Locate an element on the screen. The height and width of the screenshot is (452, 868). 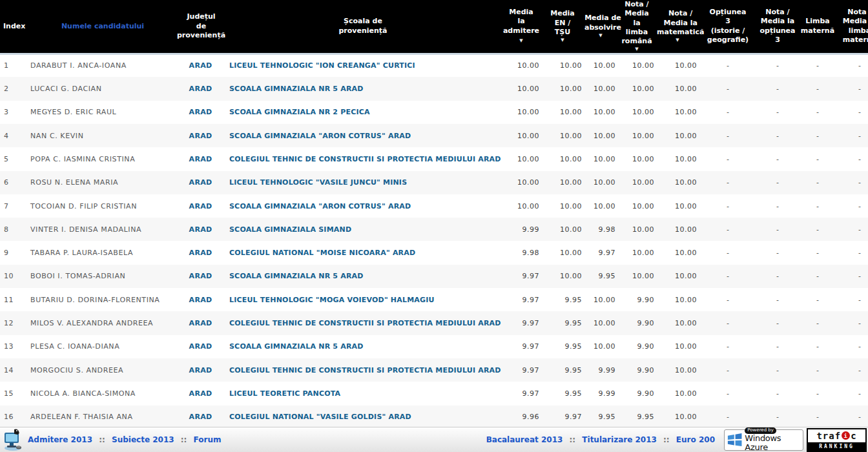
media-absolvire-value: 9.97 is located at coordinates (601, 252).